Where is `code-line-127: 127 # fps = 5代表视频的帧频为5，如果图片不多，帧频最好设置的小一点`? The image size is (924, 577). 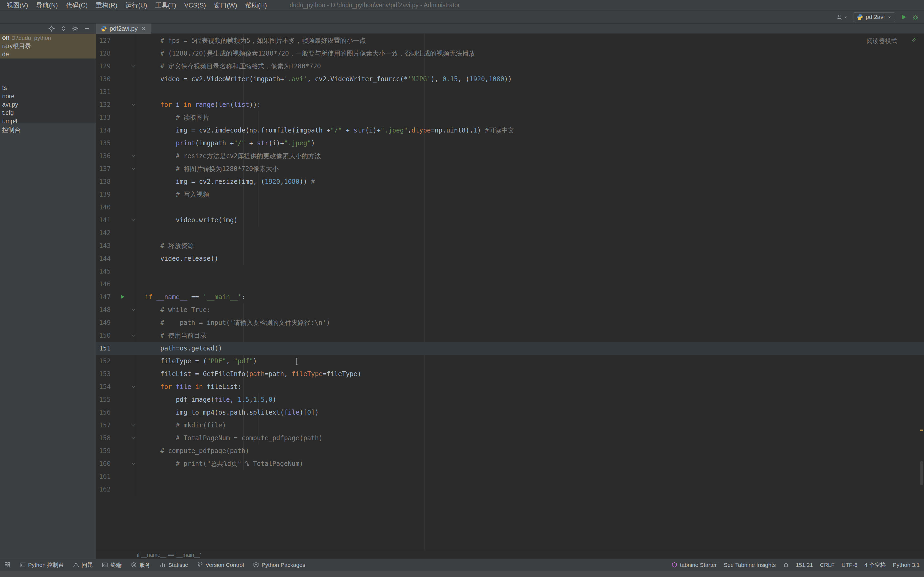 code-line-127: 127 # fps = 5代表视频的帧频为5，如果图片不多，帧频最好设置的小一点 is located at coordinates (510, 40).